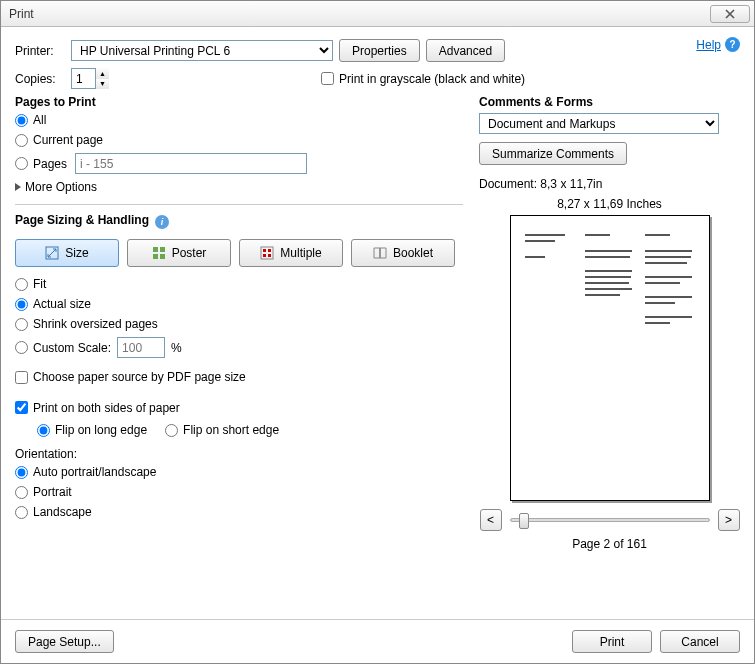 The image size is (755, 664). What do you see at coordinates (64, 642) in the screenshot?
I see `page-setup-button: Page Setup...` at bounding box center [64, 642].